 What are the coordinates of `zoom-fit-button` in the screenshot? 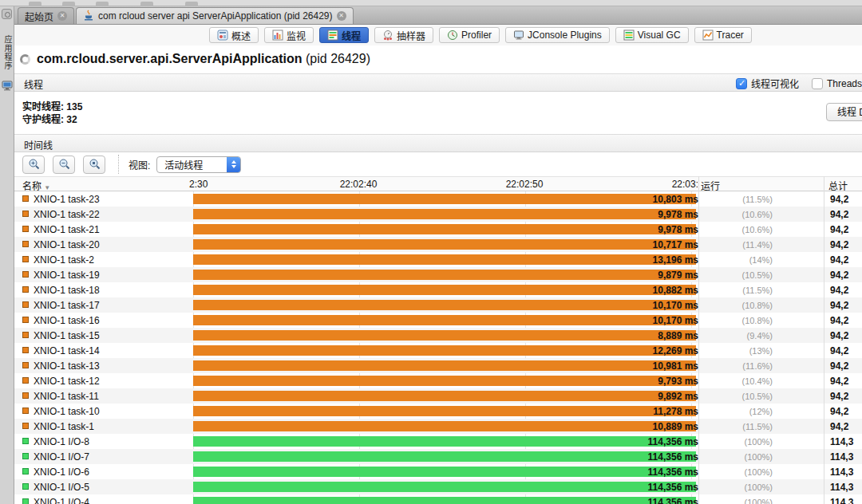 It's located at (94, 164).